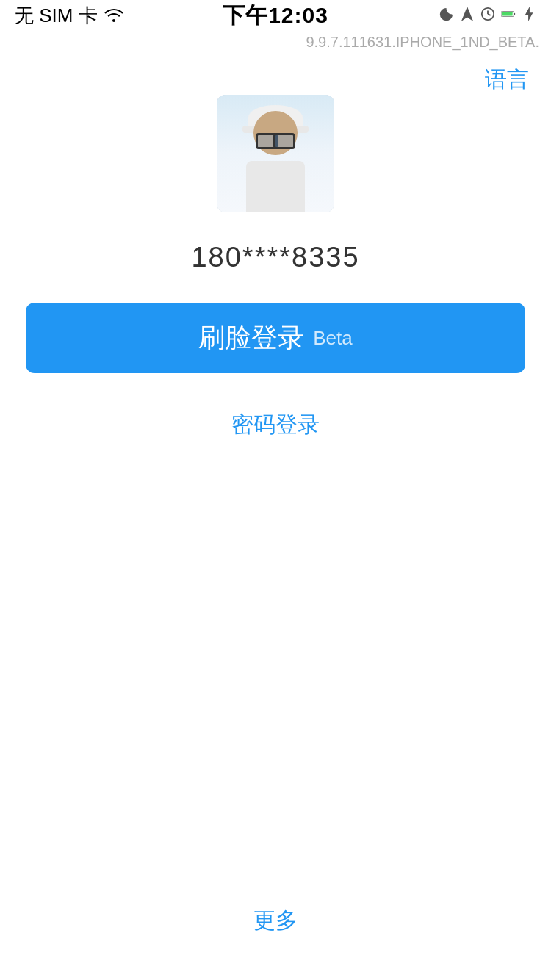  What do you see at coordinates (276, 154) in the screenshot?
I see `avatar-image` at bounding box center [276, 154].